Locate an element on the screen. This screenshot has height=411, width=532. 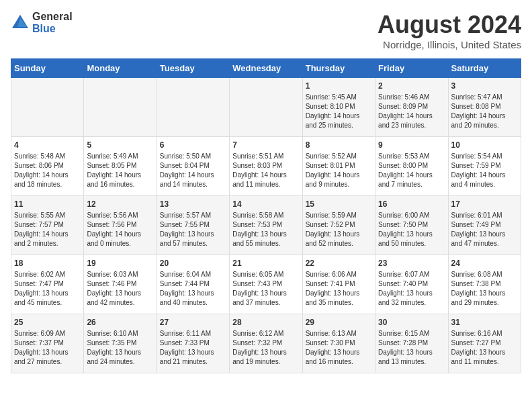
calendar-cell: 22Sunrise: 6:06 AM Sunset: 7:41 PM Dayli… is located at coordinates (339, 285).